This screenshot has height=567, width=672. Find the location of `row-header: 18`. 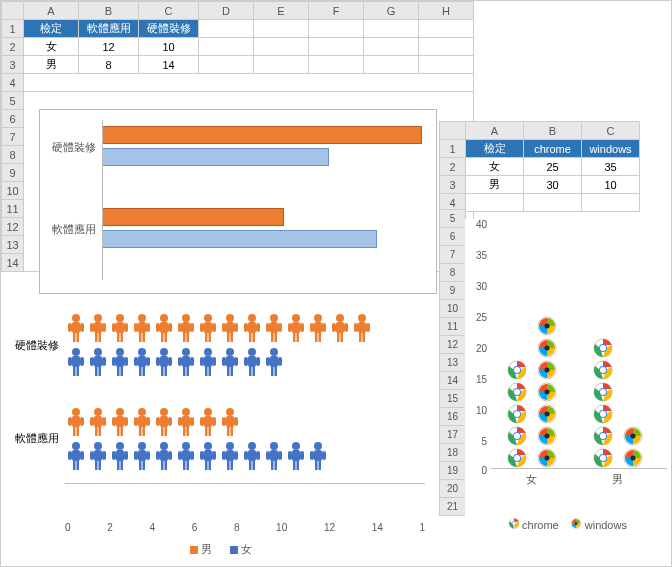

row-header: 18 is located at coordinates (453, 453).